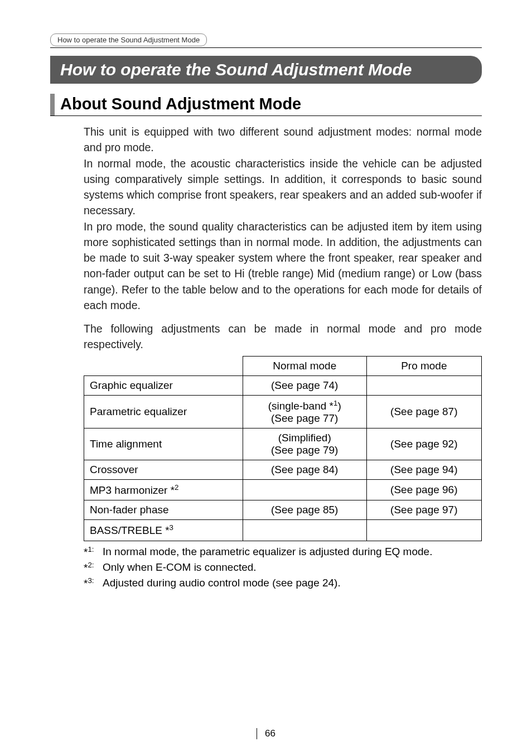  I want to click on table-row: Non-fader phase (See page 85) (See page …, so click(283, 510).